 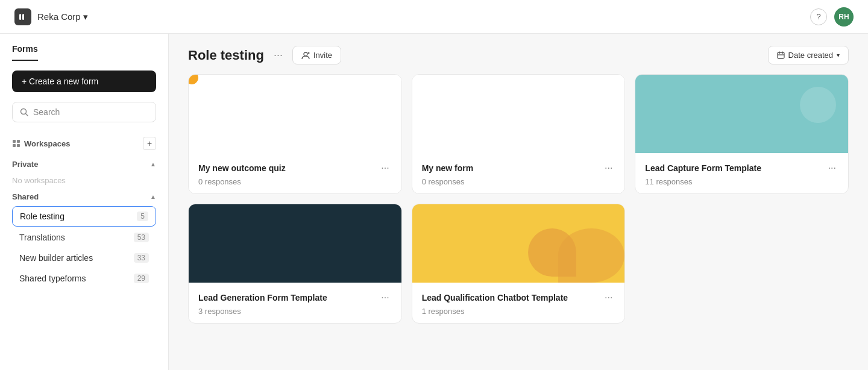 What do you see at coordinates (153, 164) in the screenshot?
I see `private-chevron-icon: ▲` at bounding box center [153, 164].